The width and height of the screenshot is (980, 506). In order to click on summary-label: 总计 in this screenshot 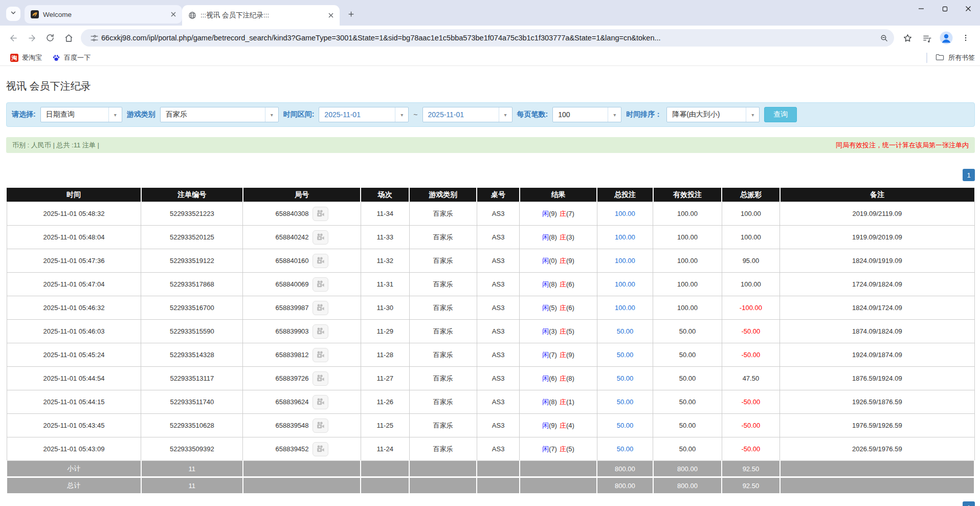, I will do `click(74, 486)`.